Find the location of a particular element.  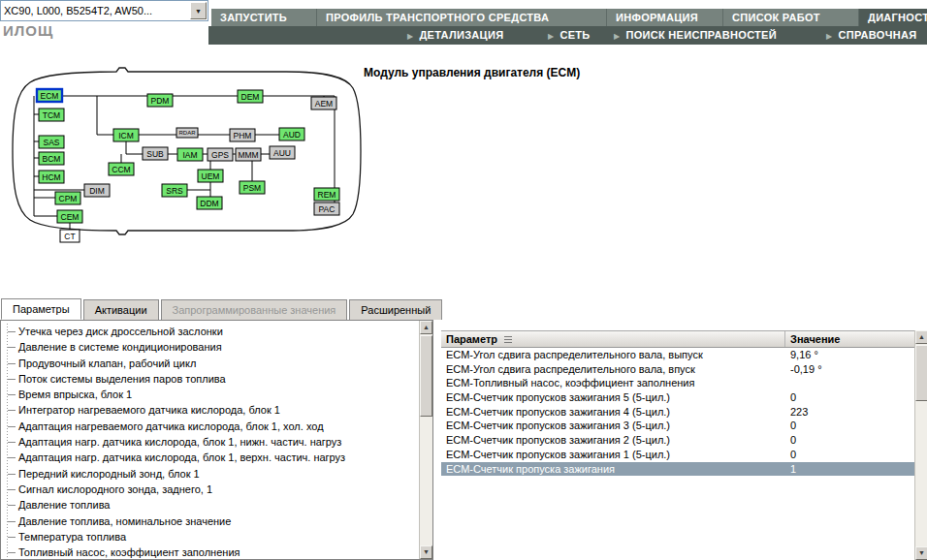

svg-text: SAS is located at coordinates (50, 142).